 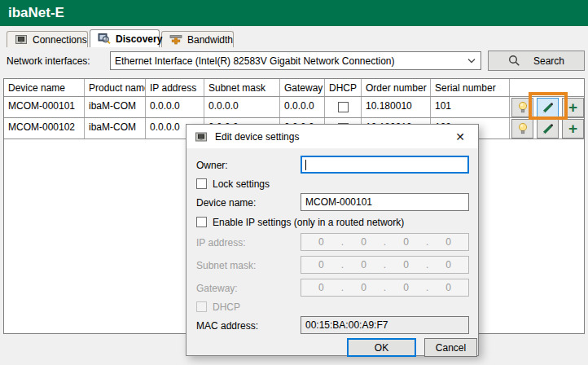 What do you see at coordinates (384, 242) in the screenshot?
I see `ip-address-input: 0.0.0.0` at bounding box center [384, 242].